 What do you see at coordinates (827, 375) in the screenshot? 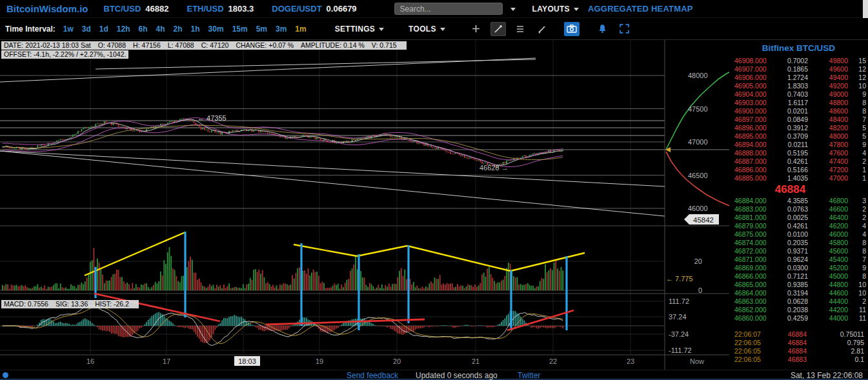
I see `clock: Sat, 13 Feb 22:06:08` at bounding box center [827, 375].